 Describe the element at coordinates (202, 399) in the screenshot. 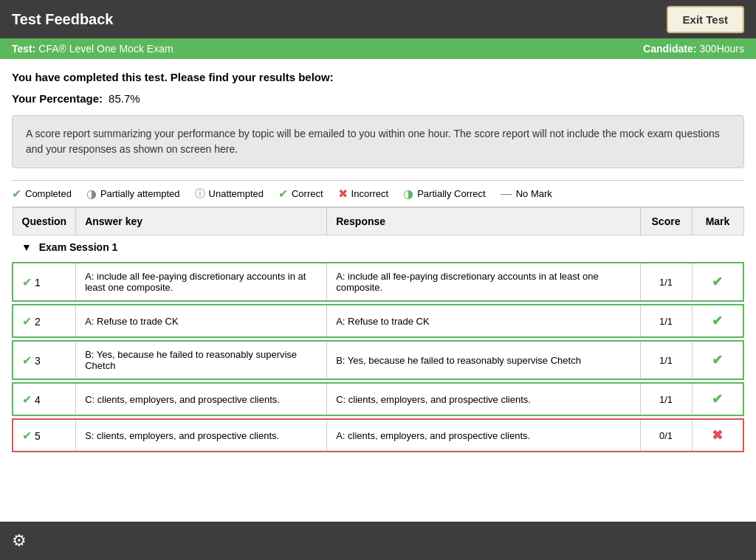

I see `answer-key-cell: C: clients, employers, and prospective c…` at that location.